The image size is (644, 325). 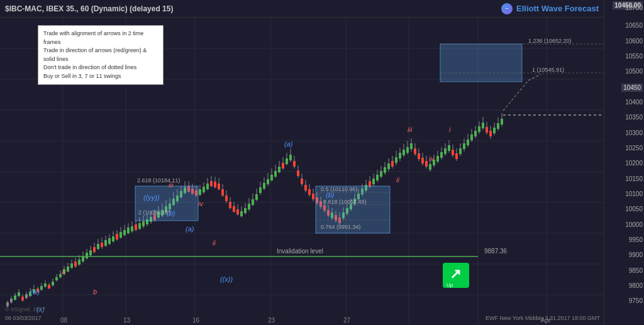 What do you see at coordinates (632, 88) in the screenshot?
I see `price-10450-axis: 10450` at bounding box center [632, 88].